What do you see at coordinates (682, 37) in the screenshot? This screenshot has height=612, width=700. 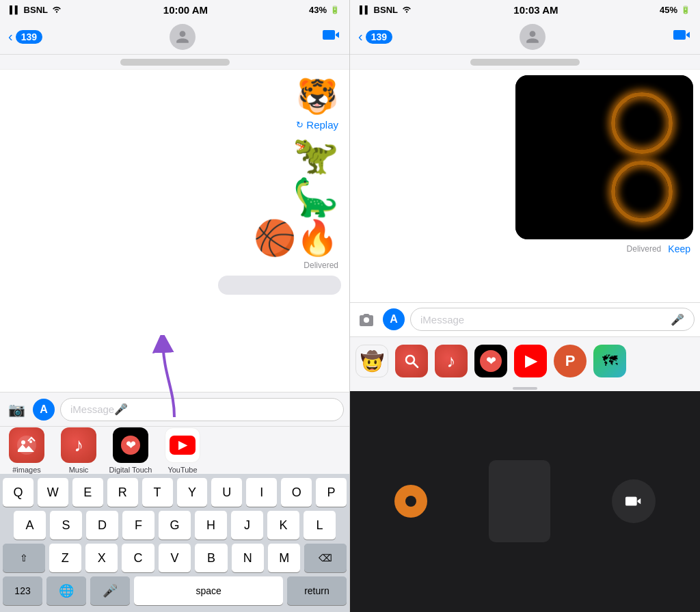 I see `right-video-btn` at bounding box center [682, 37].